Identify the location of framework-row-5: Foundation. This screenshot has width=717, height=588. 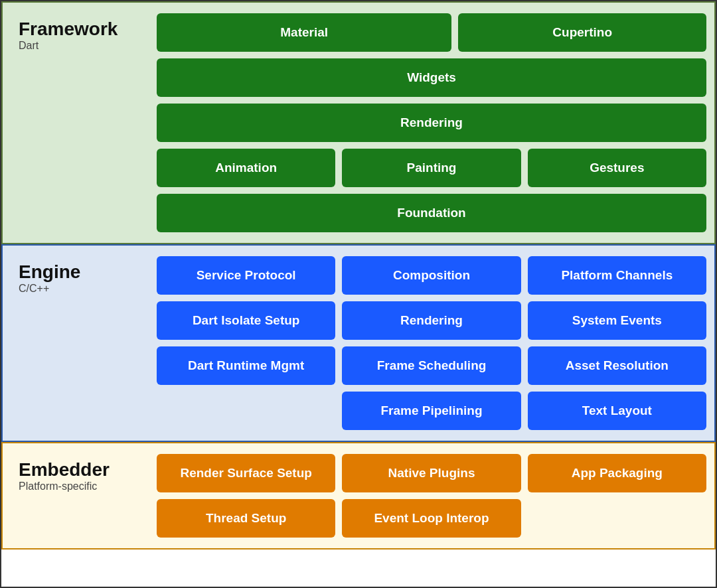
(432, 213).